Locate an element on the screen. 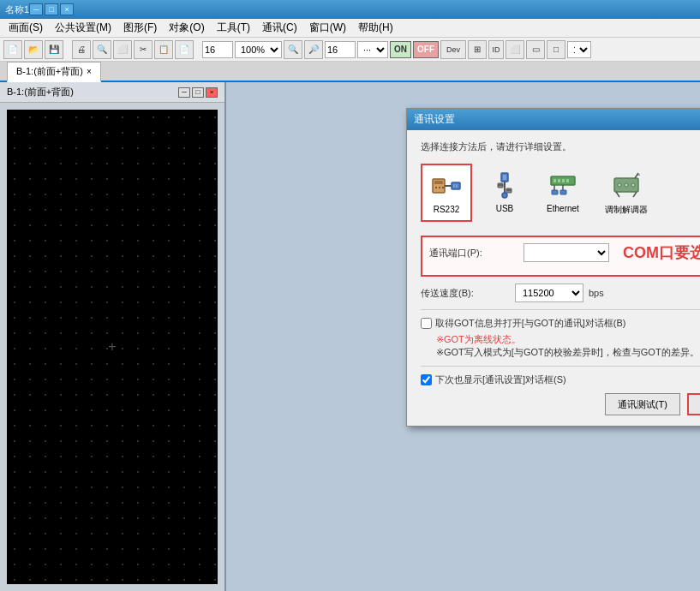 The width and height of the screenshot is (700, 591). tab-bar: B-1:(前面+背面) × is located at coordinates (350, 72).